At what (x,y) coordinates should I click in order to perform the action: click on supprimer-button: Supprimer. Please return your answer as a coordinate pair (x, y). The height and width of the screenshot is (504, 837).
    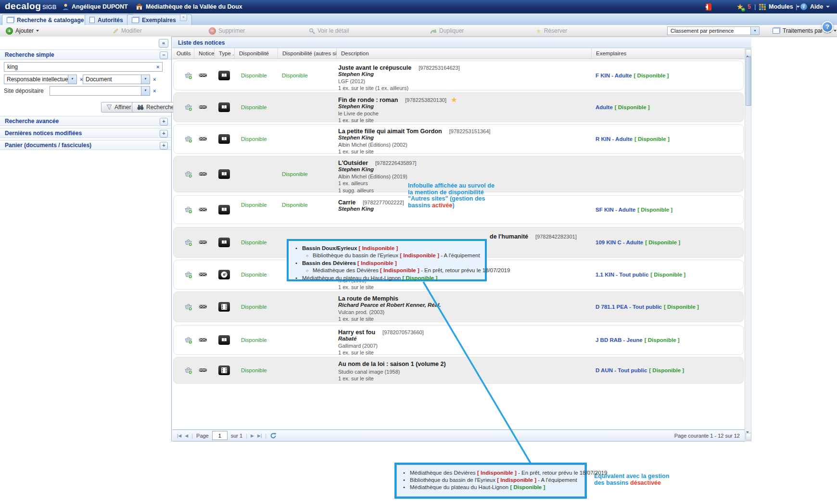
    Looking at the image, I should click on (227, 31).